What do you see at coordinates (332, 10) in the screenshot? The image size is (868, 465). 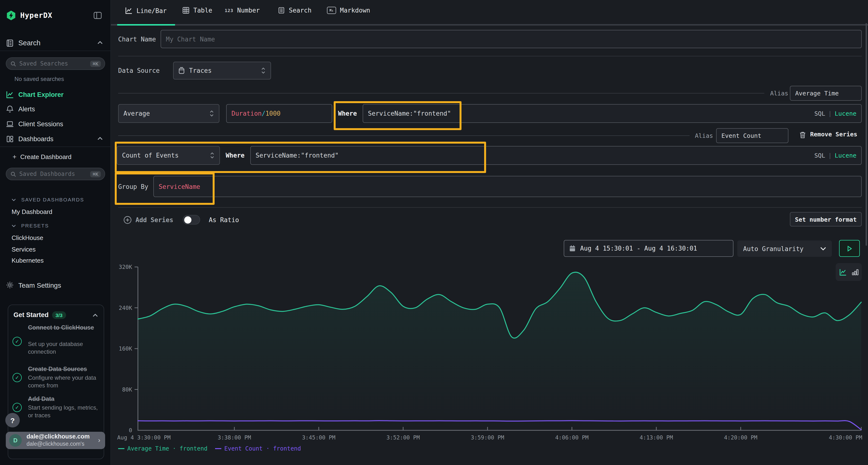 I see `markdown-icon: M↓` at bounding box center [332, 10].